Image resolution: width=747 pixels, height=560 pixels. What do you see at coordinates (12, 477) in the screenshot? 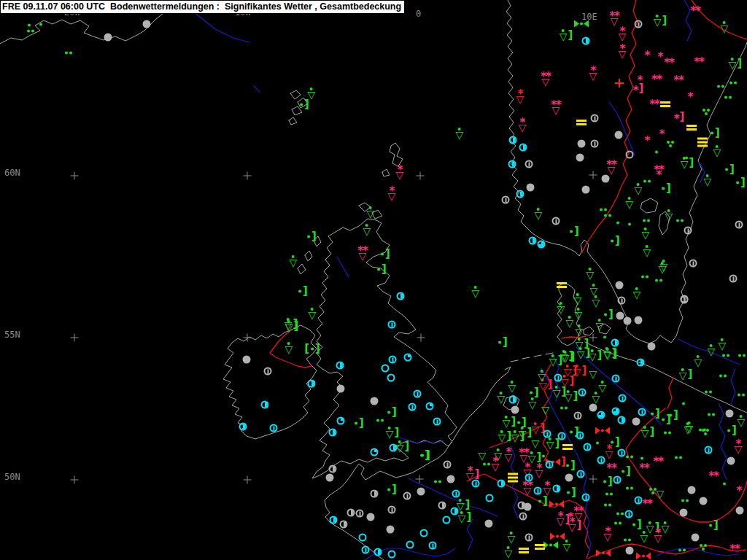
I see `graticule-label: 50N` at bounding box center [12, 477].